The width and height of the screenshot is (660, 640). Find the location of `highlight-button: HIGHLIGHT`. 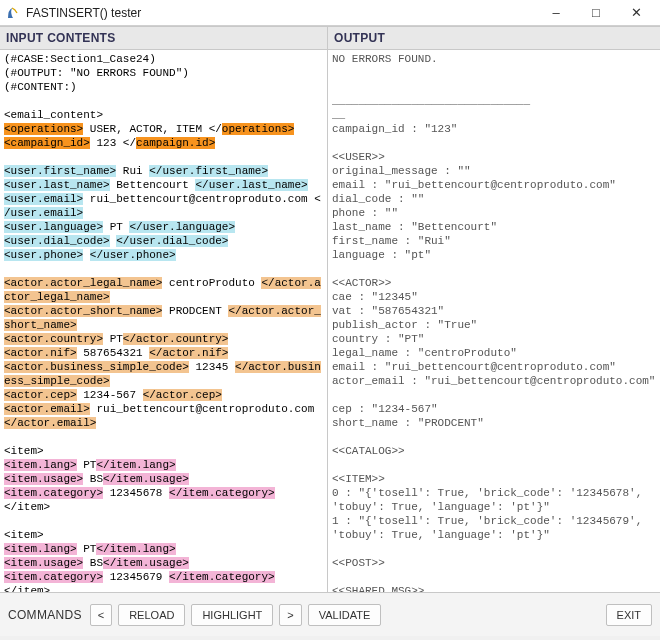

highlight-button: HIGHLIGHT is located at coordinates (232, 615).